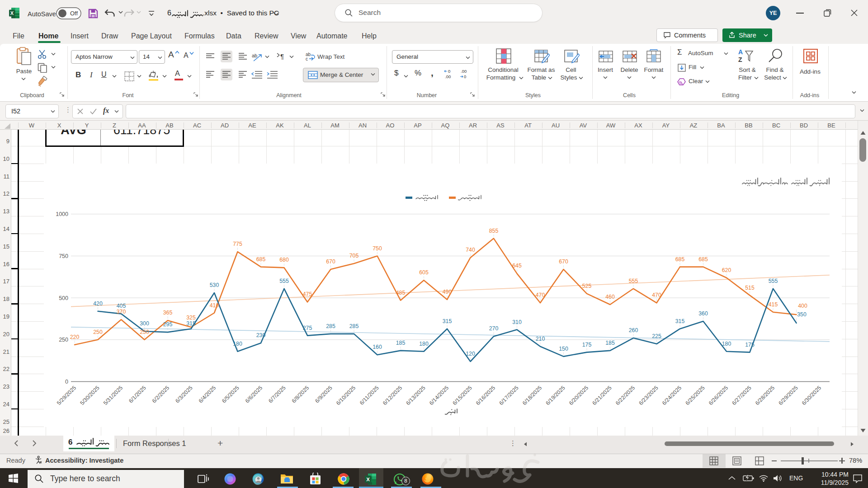  I want to click on svg-text: 350, so click(802, 314).